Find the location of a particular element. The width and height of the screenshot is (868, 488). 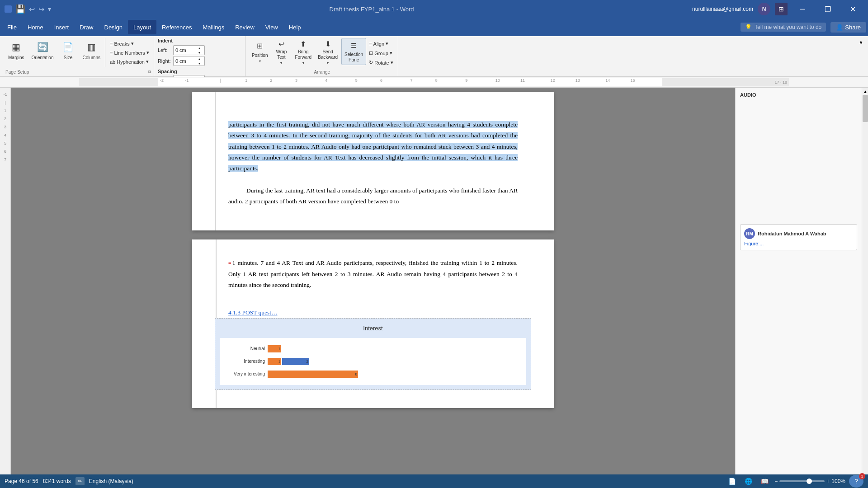

indent-left-up: ▲ is located at coordinates (199, 48).